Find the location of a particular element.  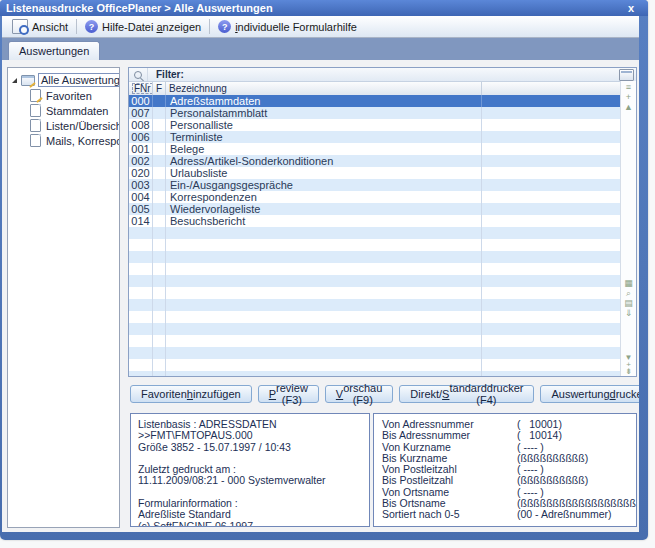

toolbar-separator is located at coordinates (210, 26).